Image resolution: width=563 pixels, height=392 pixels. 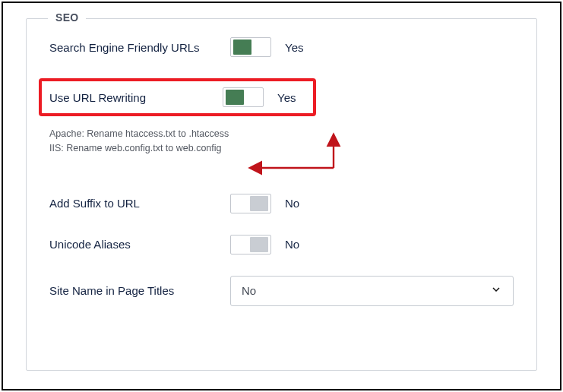 What do you see at coordinates (67, 17) in the screenshot?
I see `fieldset-legend: SEO` at bounding box center [67, 17].